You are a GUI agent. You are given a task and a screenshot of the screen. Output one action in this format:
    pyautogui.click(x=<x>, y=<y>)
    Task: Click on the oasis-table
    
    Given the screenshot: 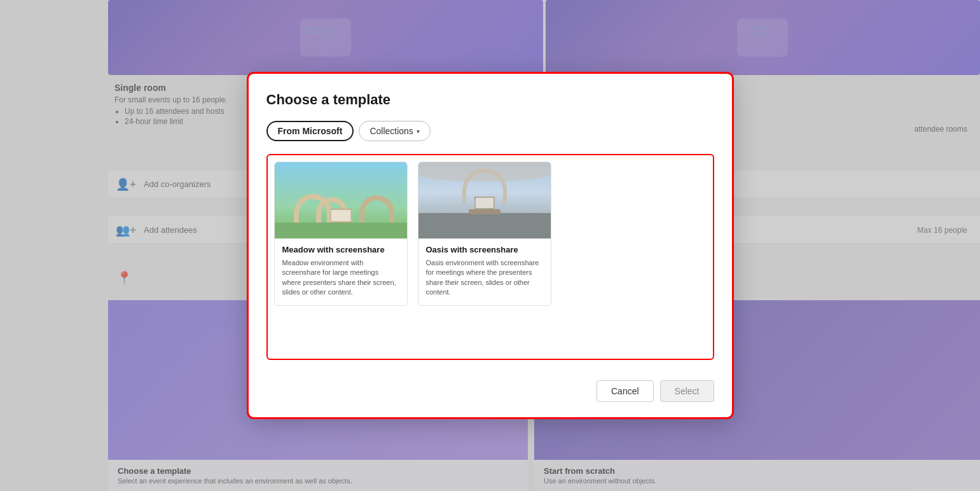 What is the action you would take?
    pyautogui.click(x=485, y=212)
    